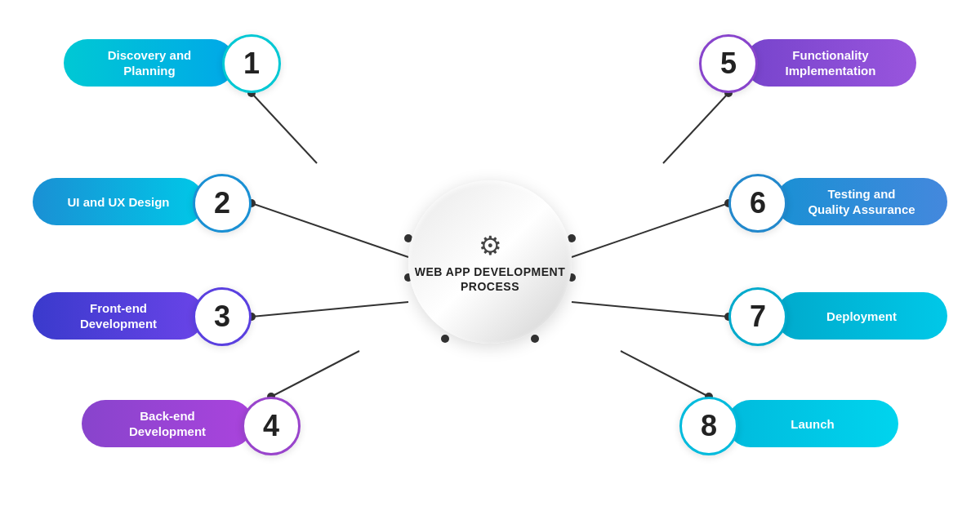 This screenshot has height=524, width=980. What do you see at coordinates (709, 426) in the screenshot?
I see `number-circle-8: 8` at bounding box center [709, 426].